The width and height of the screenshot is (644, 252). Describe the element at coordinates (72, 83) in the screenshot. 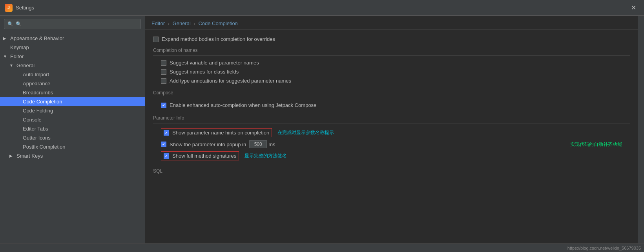

I see `sidebar-item-appearance: Appearance` at that location.